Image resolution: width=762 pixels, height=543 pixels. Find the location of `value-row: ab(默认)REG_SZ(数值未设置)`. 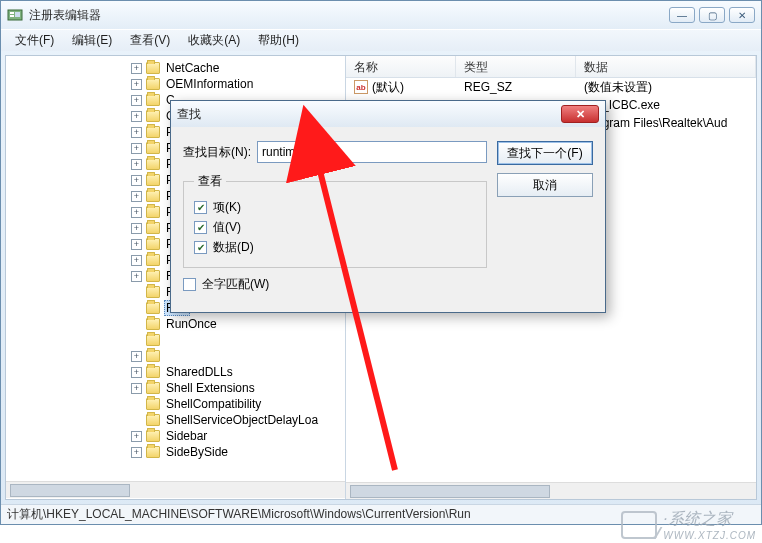

value-row: ab(默认)REG_SZ(数值未设置) is located at coordinates (551, 87).